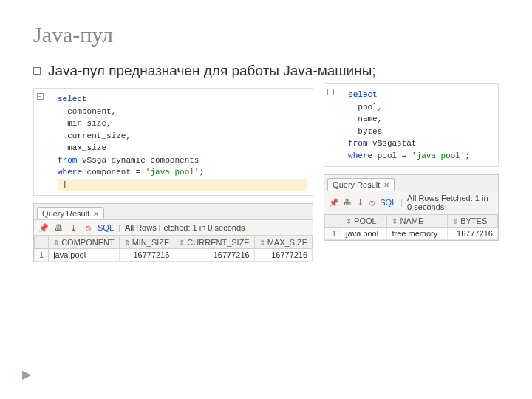 The height and width of the screenshot is (399, 532). What do you see at coordinates (173, 142) in the screenshot?
I see `sql-editor-left: − select component, min_size, current_si…` at bounding box center [173, 142].